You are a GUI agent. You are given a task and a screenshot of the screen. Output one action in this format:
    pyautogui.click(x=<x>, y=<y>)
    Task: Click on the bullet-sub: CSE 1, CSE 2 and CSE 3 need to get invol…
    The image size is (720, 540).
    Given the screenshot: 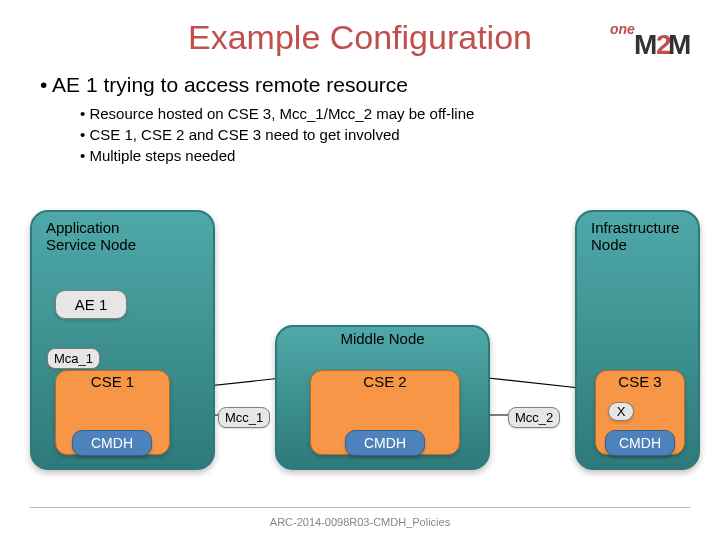 What is the action you would take?
    pyautogui.click(x=380, y=134)
    